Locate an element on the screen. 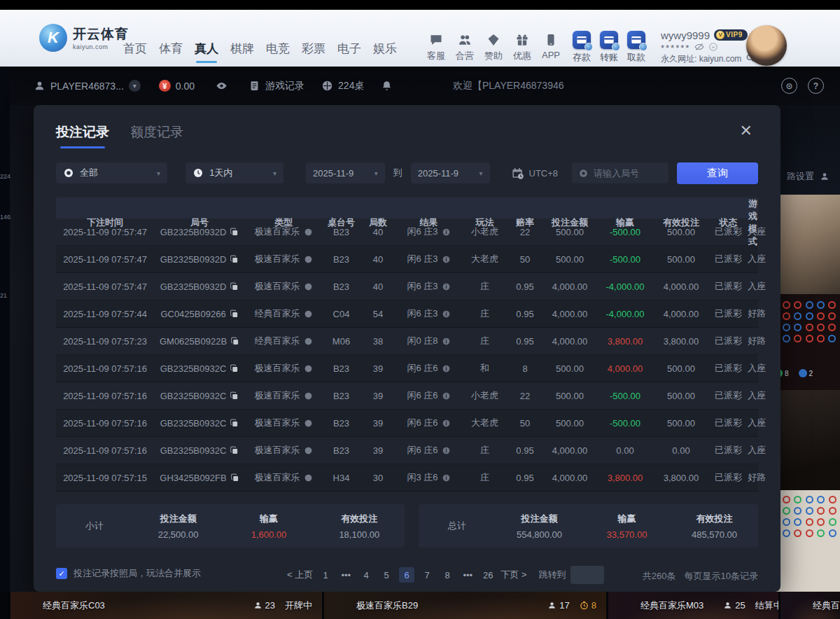  zoom-icon: ⊙ is located at coordinates (790, 85).